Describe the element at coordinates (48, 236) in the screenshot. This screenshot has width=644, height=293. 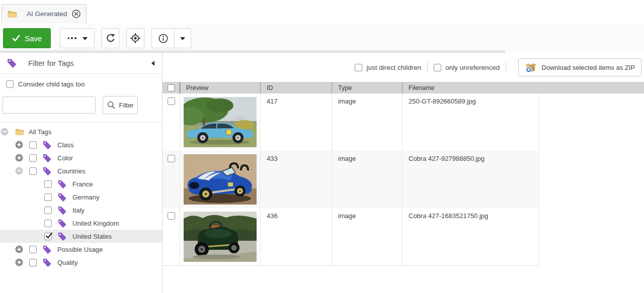
I see `tag-checkbox-checked` at that location.